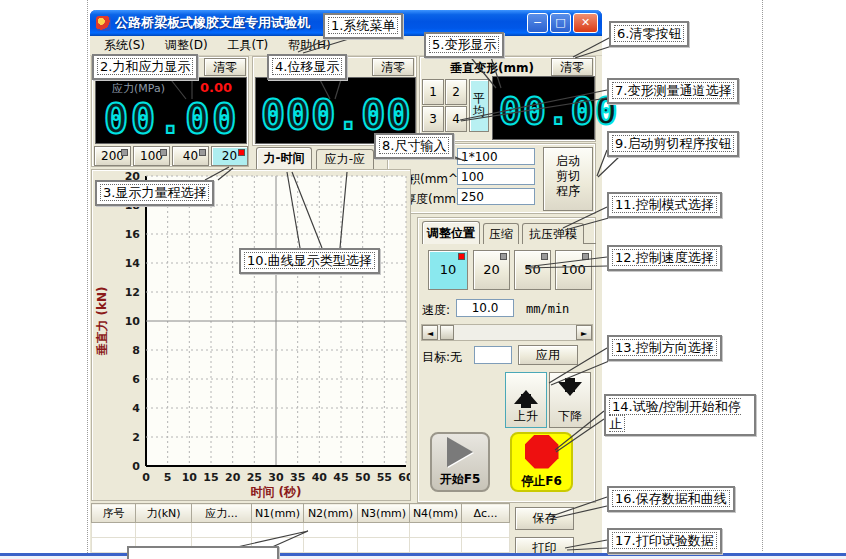 Image resolution: width=846 pixels, height=559 pixels. I want to click on table-row, so click(301, 530).